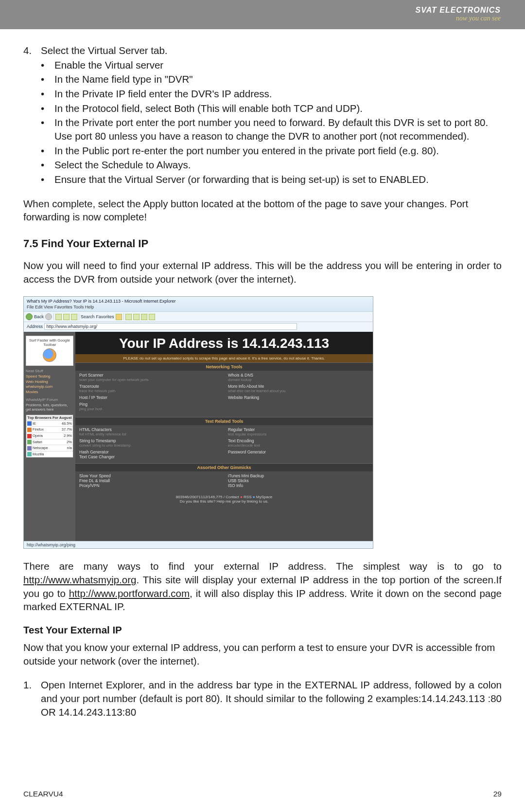  What do you see at coordinates (104, 51) in the screenshot?
I see `step-text: Select the Virtual Server tab.` at bounding box center [104, 51].